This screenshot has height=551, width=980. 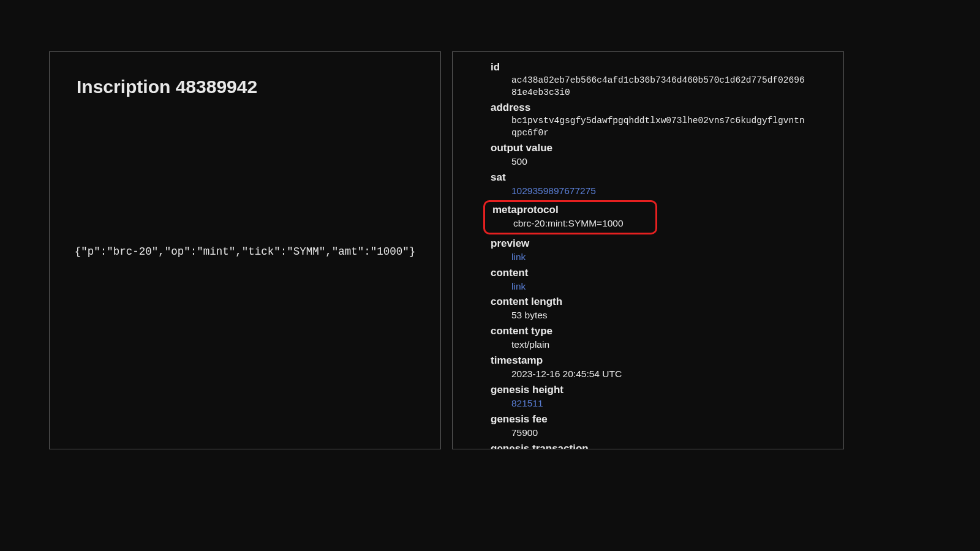 What do you see at coordinates (649, 397) in the screenshot?
I see `field-genesis-height: genesis height 821511` at bounding box center [649, 397].